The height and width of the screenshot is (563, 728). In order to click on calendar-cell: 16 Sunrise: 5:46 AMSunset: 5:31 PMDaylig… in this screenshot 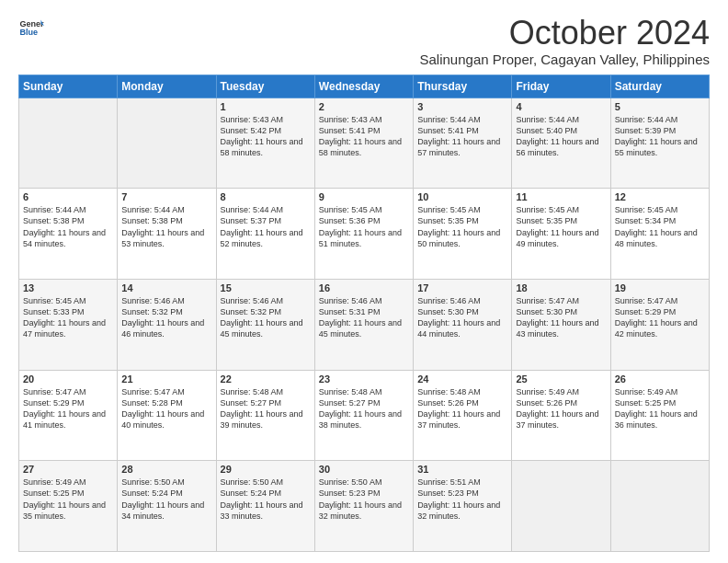, I will do `click(364, 324)`.